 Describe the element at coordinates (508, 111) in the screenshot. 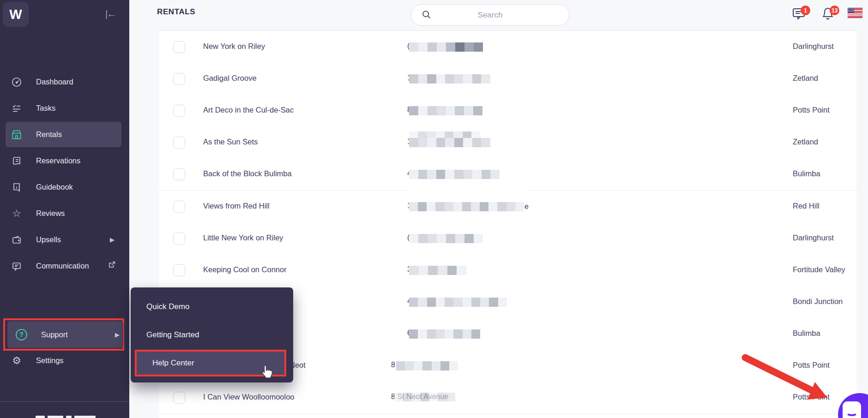

I see `table-row: Art Deco in the Cul-de-Sac 8 Potts Point` at that location.